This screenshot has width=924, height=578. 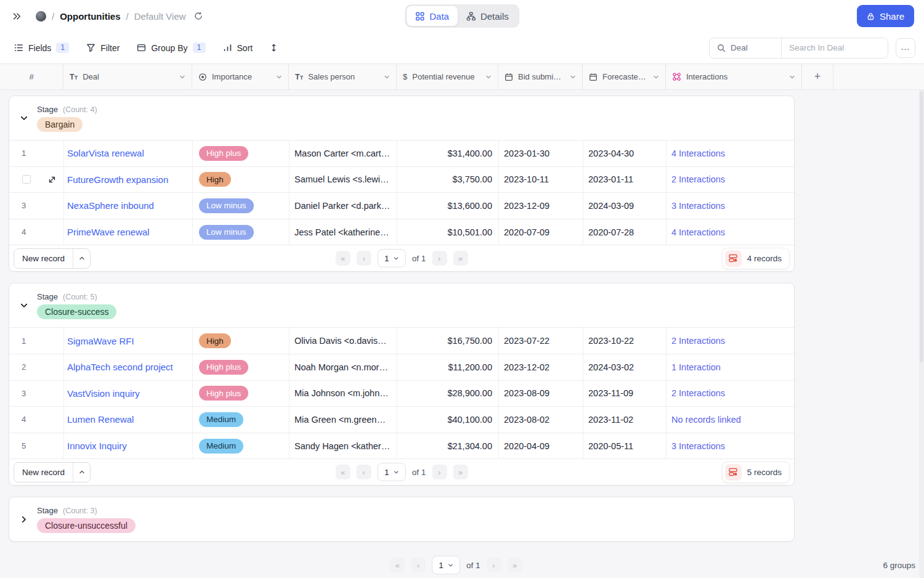 I want to click on forecasted-cell: 2023-01-11, so click(x=625, y=180).